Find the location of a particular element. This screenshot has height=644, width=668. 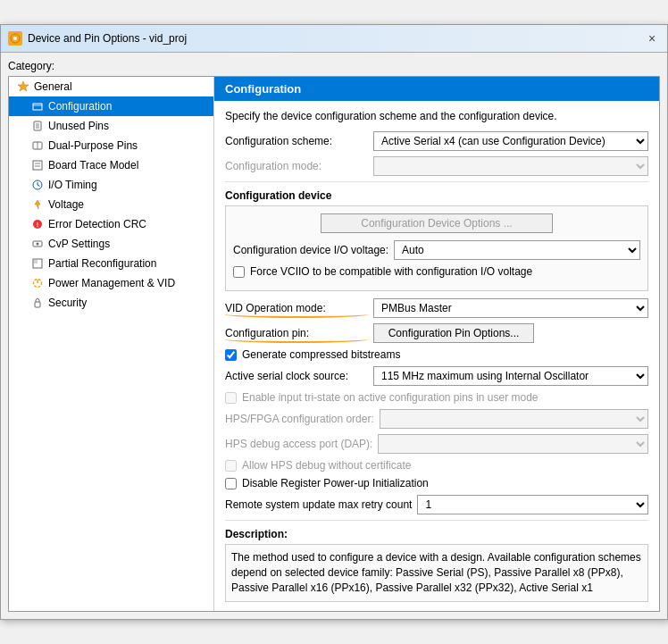

sidebar-item-cvp: CvP Settings is located at coordinates (111, 244).